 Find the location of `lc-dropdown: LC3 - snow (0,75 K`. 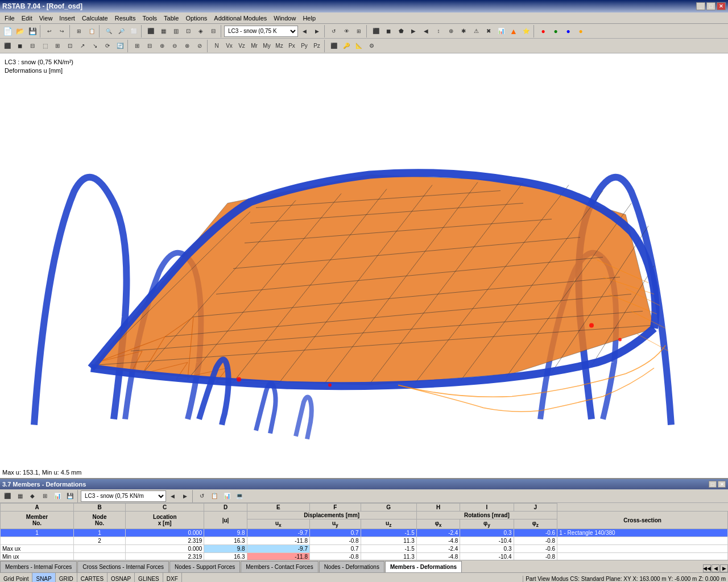

lc-dropdown: LC3 - snow (0,75 K is located at coordinates (261, 31).